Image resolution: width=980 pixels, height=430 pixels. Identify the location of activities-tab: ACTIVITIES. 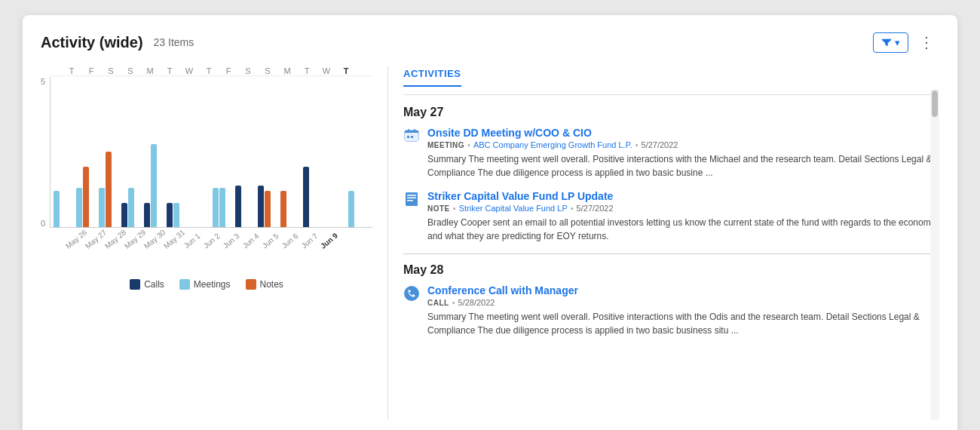
(433, 77).